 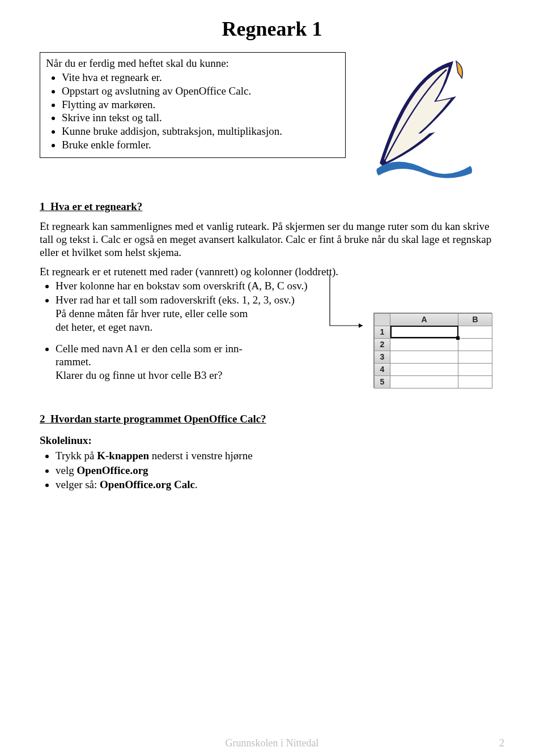 I want to click on spreadsheet-example: A B 1 2 3 4 5, so click(x=439, y=351).